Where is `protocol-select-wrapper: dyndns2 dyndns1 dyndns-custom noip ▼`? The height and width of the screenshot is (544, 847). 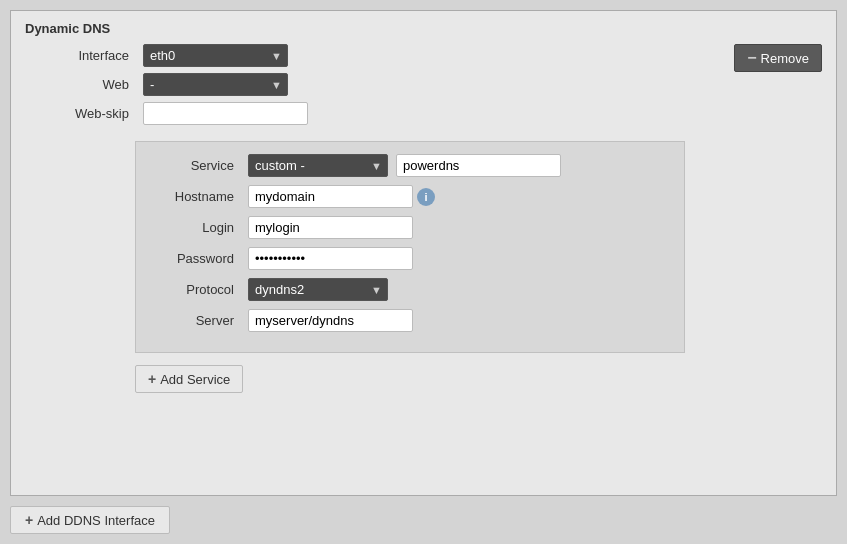
protocol-select-wrapper: dyndns2 dyndns1 dyndns-custom noip ▼ is located at coordinates (318, 290).